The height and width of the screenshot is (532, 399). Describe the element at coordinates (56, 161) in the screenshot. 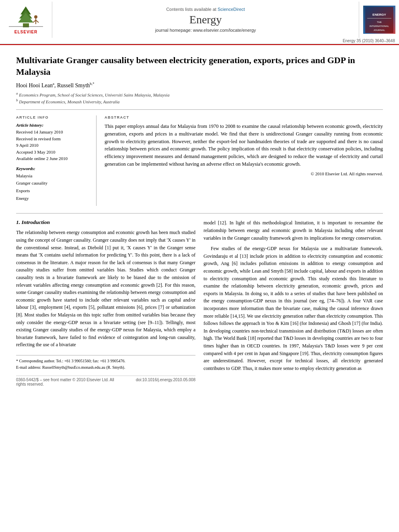

I see `article-info-col: ARTICLE INFO Article history: Received 1…` at that location.